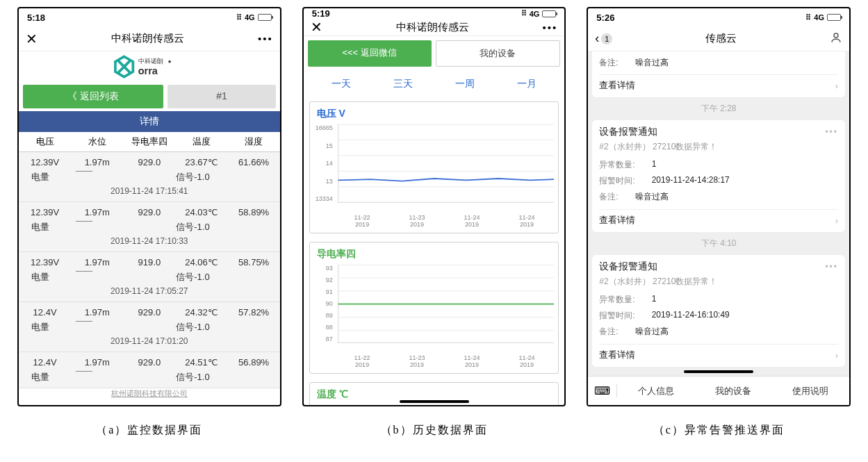 Image resolution: width=868 pixels, height=462 pixels. What do you see at coordinates (527, 84) in the screenshot?
I see `tab-1month: 一月` at bounding box center [527, 84].